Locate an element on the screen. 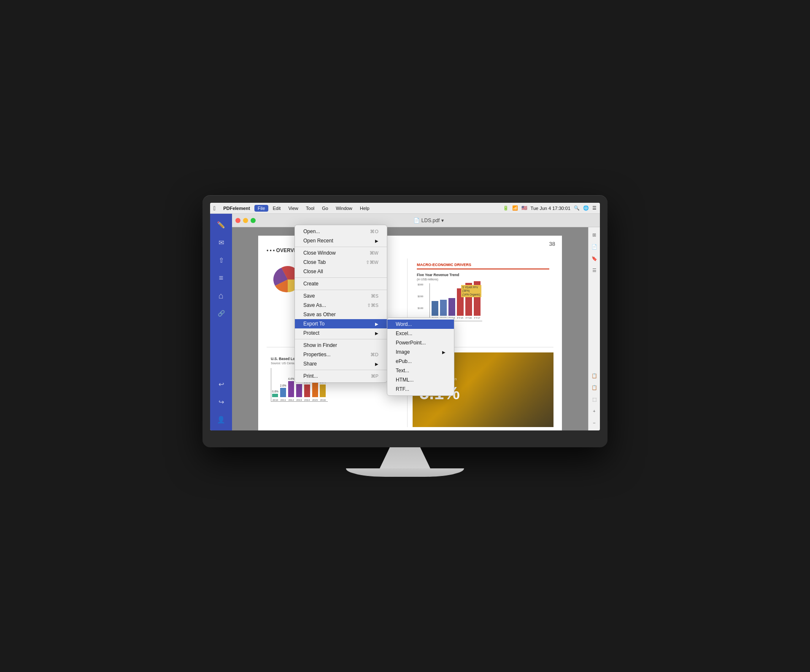 This screenshot has height=672, width=810. menu-properties: Properties... ⌘D is located at coordinates (341, 355).